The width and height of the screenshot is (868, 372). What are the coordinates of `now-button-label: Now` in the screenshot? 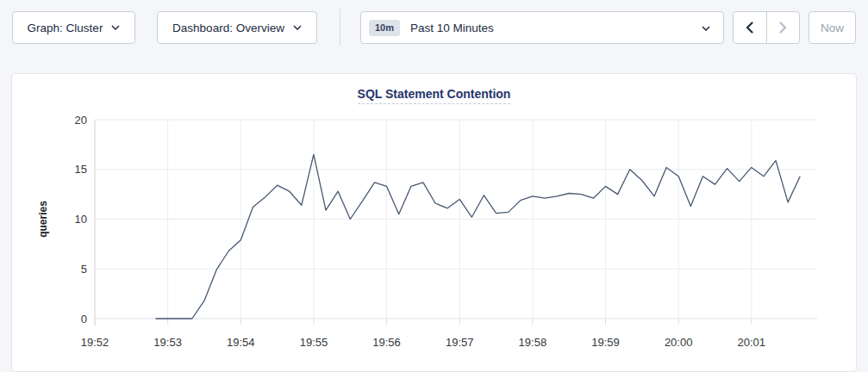 It's located at (833, 28).